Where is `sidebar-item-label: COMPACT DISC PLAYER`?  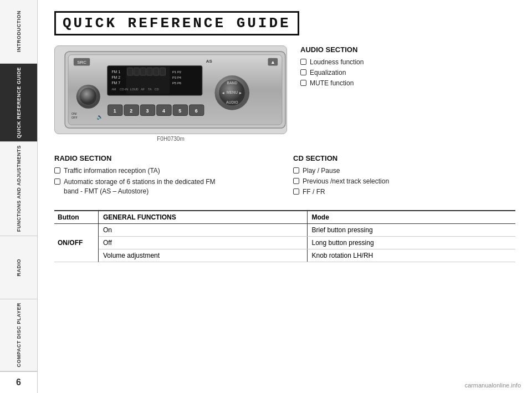
sidebar-item-label: COMPACT DISC PLAYER is located at coordinates (19, 335).